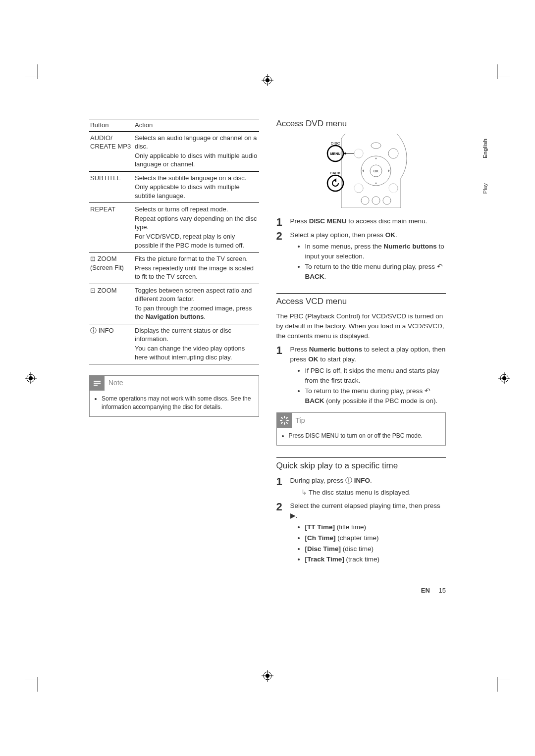 The height and width of the screenshot is (756, 535). I want to click on table-row: AUDIO/ CREATE MP3Selects an audio langua…, so click(174, 151).